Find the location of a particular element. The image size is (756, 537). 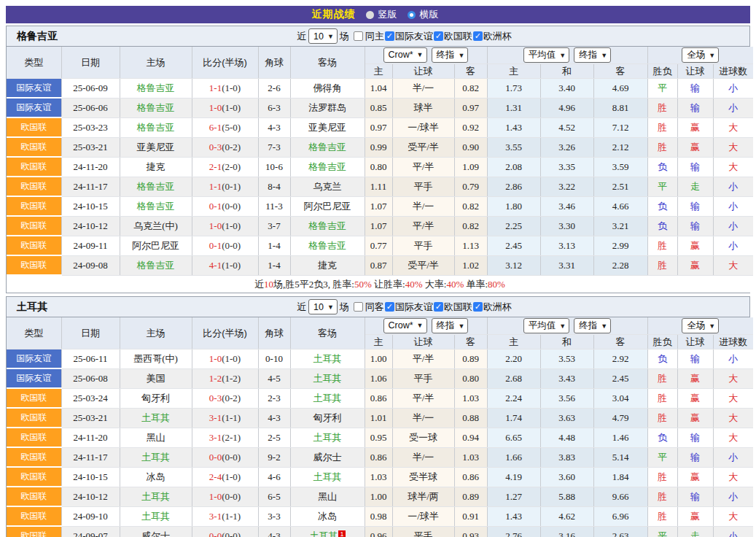

match-row: 欧国联 24-10-15 格鲁吉亚 0-1(0-0) 11-3 阿尔巴尼亚 1.… is located at coordinates (380, 206).